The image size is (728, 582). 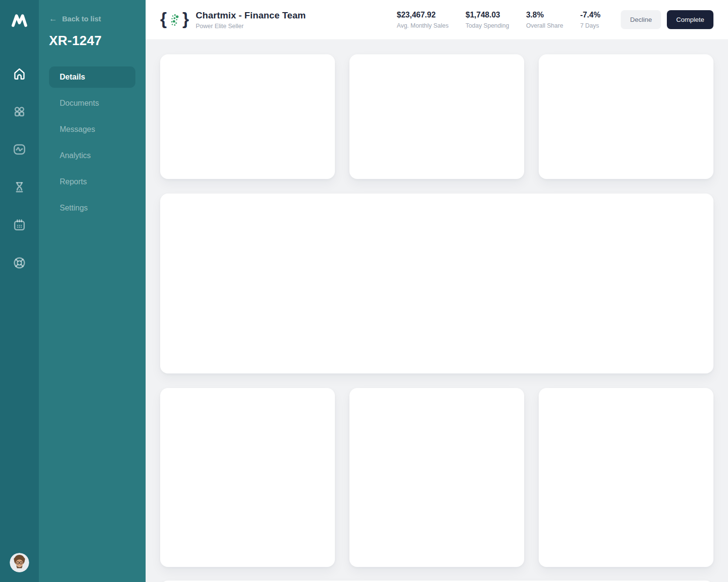 I want to click on sidebar-item-analytics: Analytics, so click(x=92, y=156).